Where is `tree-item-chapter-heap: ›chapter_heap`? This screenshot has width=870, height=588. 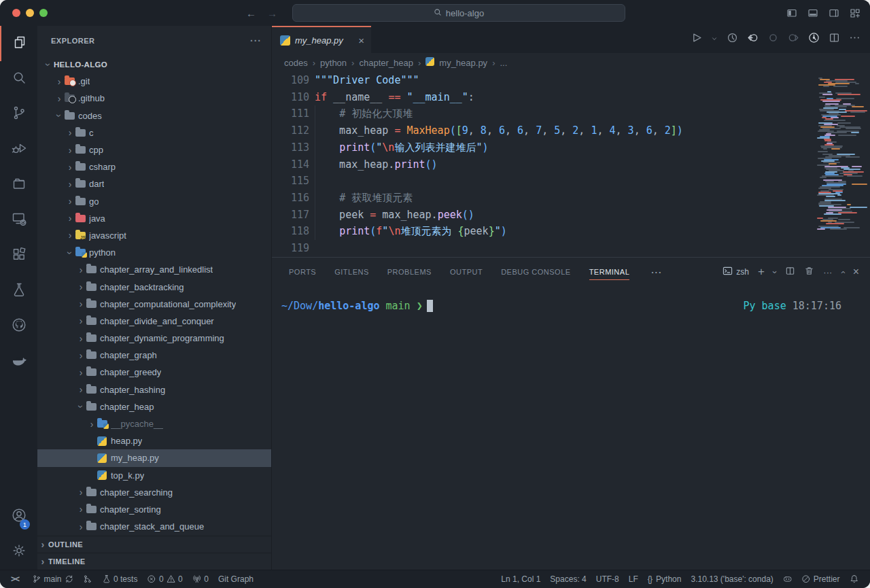
tree-item-chapter-heap: ›chapter_heap is located at coordinates (154, 407).